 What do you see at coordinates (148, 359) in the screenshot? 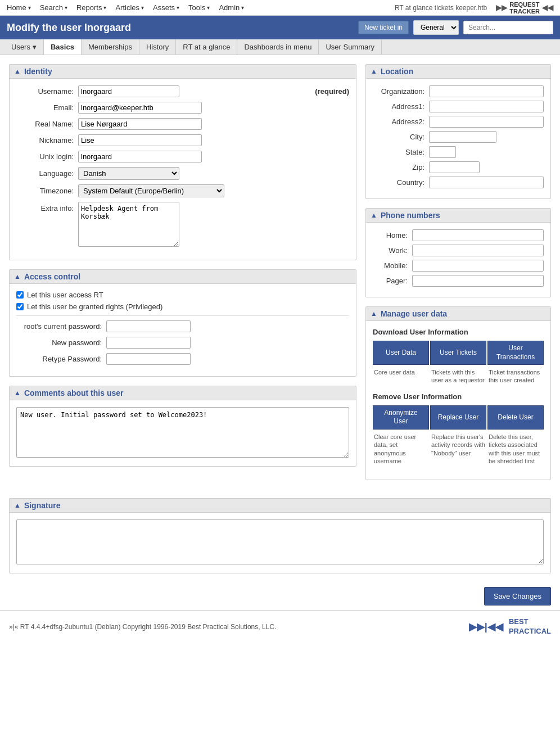
I see `retypepw-input` at bounding box center [148, 359].